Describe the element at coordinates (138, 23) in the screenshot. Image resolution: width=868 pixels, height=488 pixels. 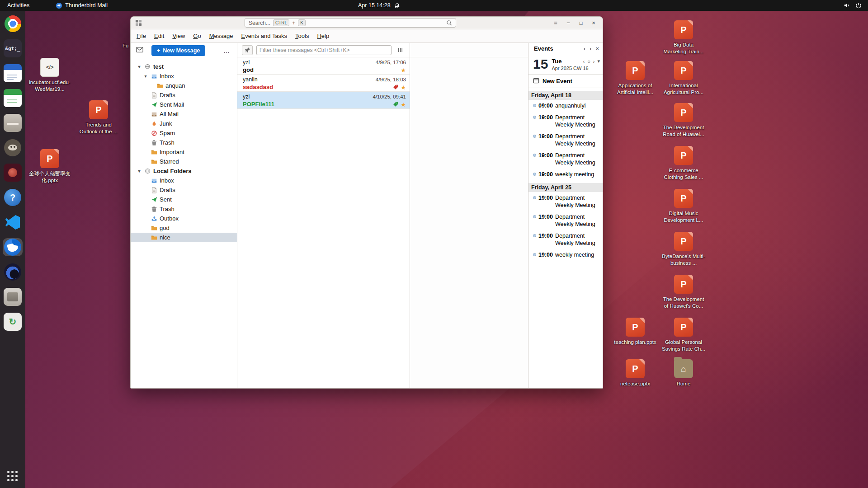
I see `spaces-toolbar-icon` at that location.